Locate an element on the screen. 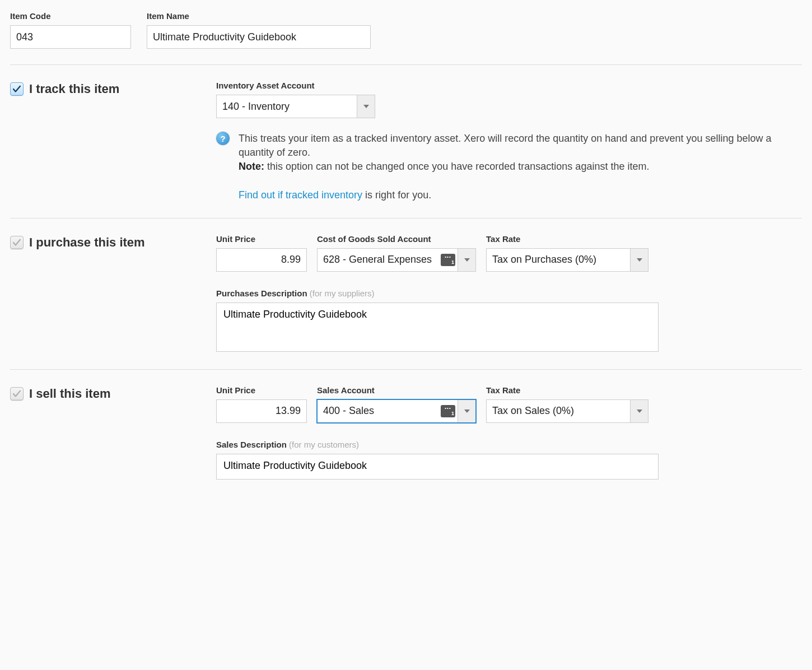 The width and height of the screenshot is (812, 670). sell-desc-field: Sales Description (for my customers) is located at coordinates (509, 460).